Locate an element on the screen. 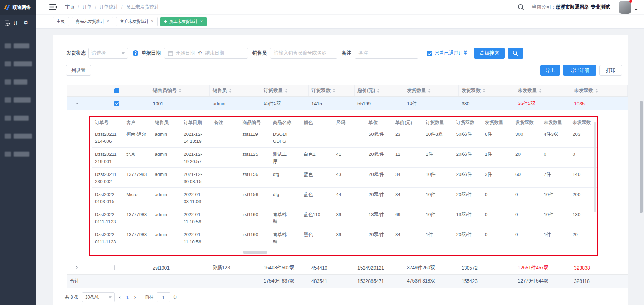 Image resolution: width=644 pixels, height=305 pixels. column-header-0: 销售员编号 is located at coordinates (180, 91).